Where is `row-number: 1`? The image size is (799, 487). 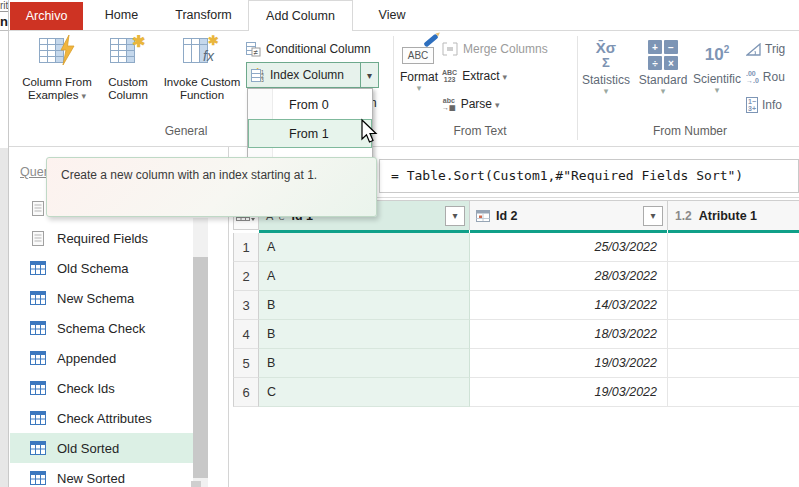
row-number: 1 is located at coordinates (246, 248).